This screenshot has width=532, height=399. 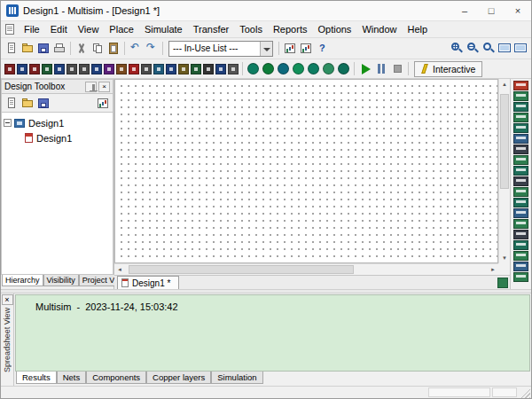 I want to click on menu-item-view: View, so click(x=89, y=29).